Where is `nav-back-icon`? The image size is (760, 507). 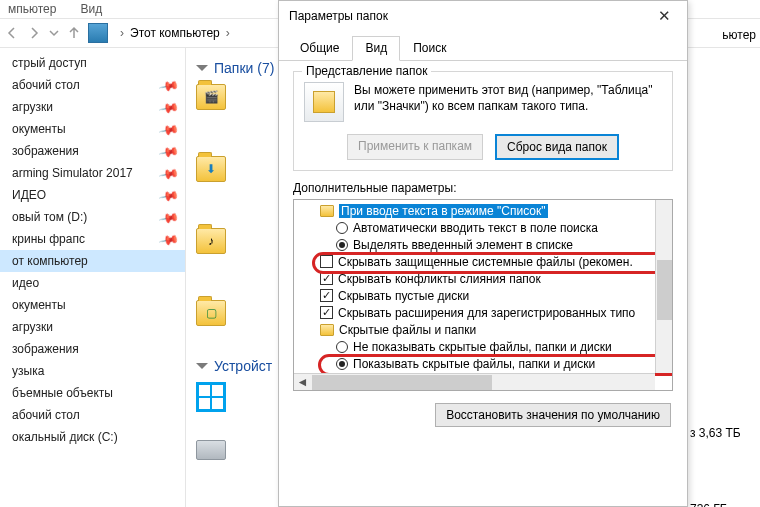 nav-back-icon is located at coordinates (12, 33).